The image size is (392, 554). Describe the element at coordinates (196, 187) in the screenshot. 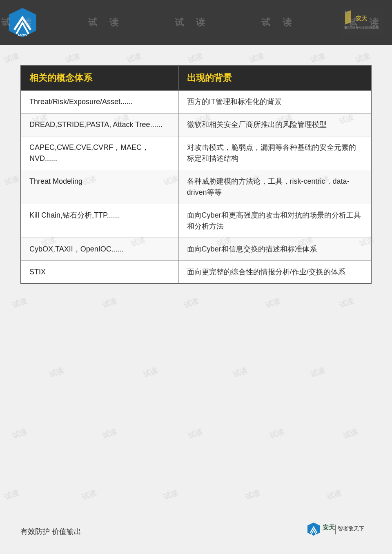

I see `table-row: Threat Modeling各种威胁建模的方法论，工具，risk-centri…` at that location.